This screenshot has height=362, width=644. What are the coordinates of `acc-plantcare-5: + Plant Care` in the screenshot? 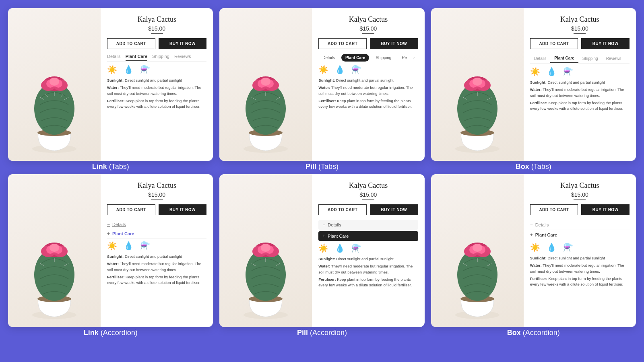 It's located at (368, 236).